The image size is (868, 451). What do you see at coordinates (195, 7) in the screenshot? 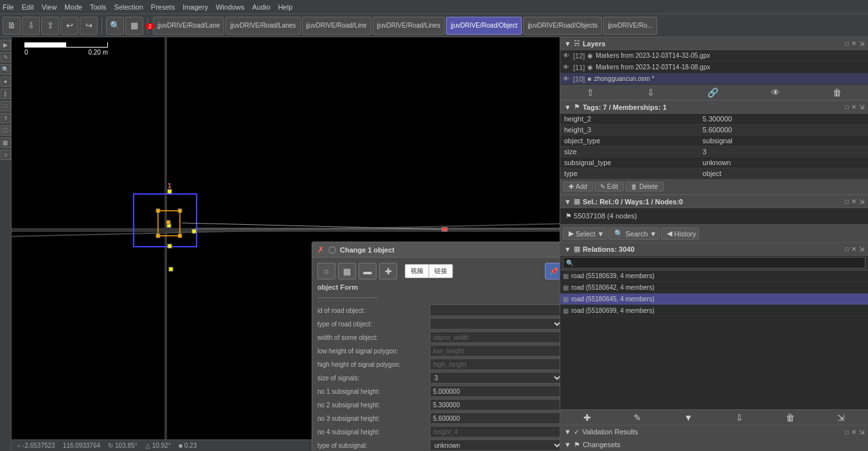
I see `menu-imagery: Imagery` at bounding box center [195, 7].